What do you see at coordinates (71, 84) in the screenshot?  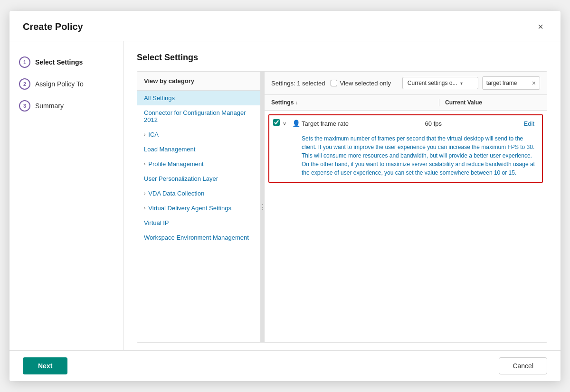 I see `step-2: 2 Assign Policy To` at bounding box center [71, 84].